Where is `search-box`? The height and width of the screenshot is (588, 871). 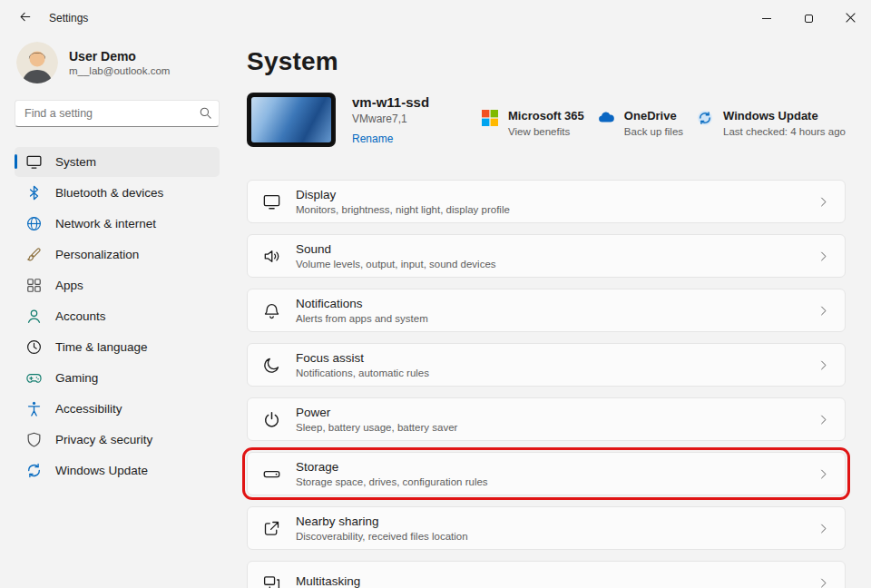
search-box is located at coordinates (117, 113).